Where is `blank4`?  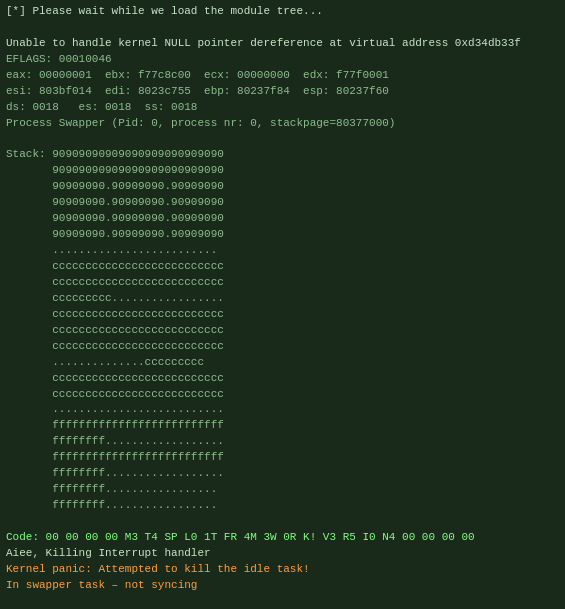
blank4 is located at coordinates (282, 602).